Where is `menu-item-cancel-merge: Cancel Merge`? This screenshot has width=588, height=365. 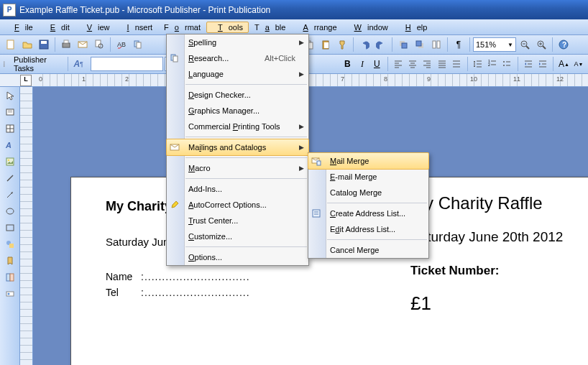 menu-item-cancel-merge: Cancel Merge is located at coordinates (368, 250).